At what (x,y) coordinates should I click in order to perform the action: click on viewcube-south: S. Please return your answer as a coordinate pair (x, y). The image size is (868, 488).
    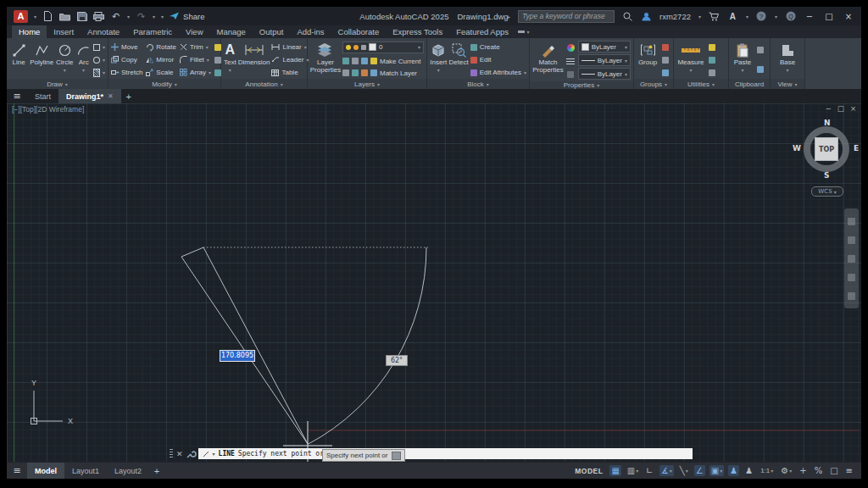
    Looking at the image, I should click on (826, 175).